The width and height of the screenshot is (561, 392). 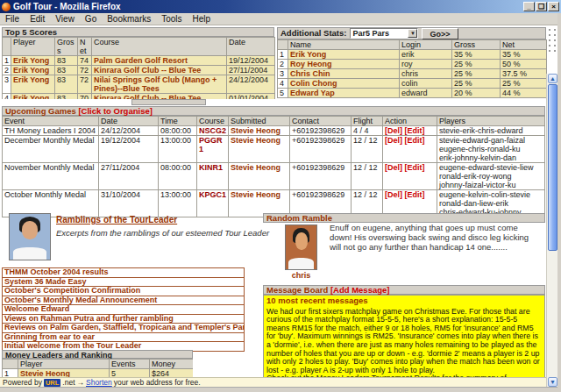 I want to click on net-cell: 44 %, so click(x=524, y=93).